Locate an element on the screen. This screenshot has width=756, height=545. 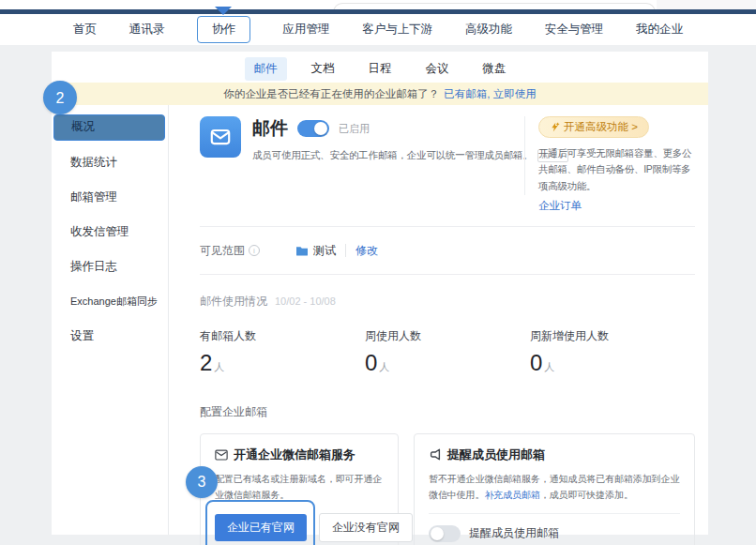
card-title: 提醒成员使用邮箱 is located at coordinates (496, 455).